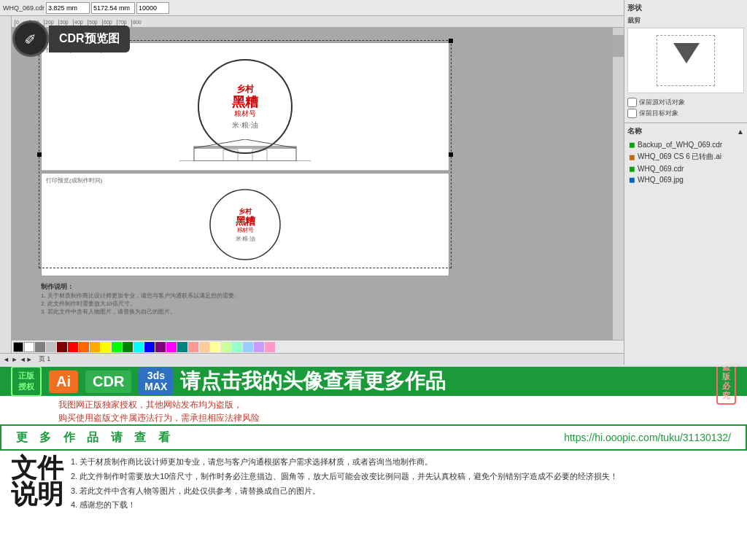 The image size is (747, 560). What do you see at coordinates (245, 151) in the screenshot?
I see `building-desc` at bounding box center [245, 151].